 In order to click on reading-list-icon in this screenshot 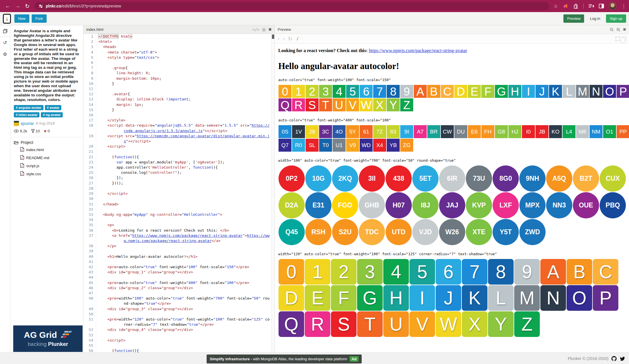, I will do `click(591, 6)`.